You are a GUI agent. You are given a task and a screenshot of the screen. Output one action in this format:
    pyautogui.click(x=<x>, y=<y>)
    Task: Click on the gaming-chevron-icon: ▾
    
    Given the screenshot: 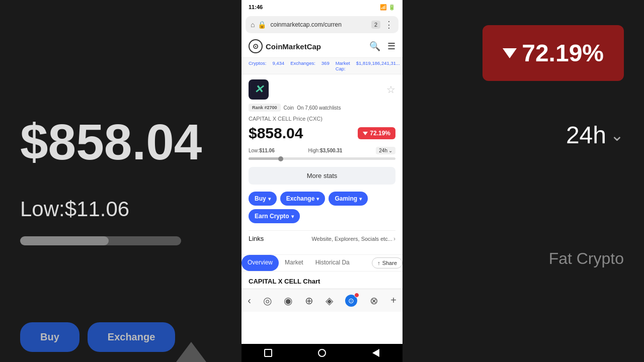 What is the action you would take?
    pyautogui.click(x=360, y=199)
    